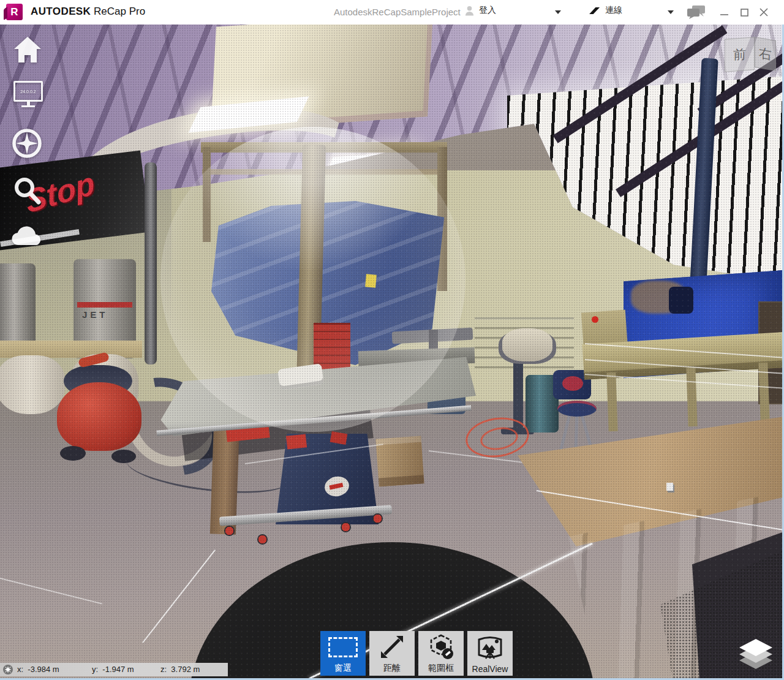 The width and height of the screenshot is (784, 680). What do you see at coordinates (392, 653) in the screenshot?
I see `distance-button: 距離` at bounding box center [392, 653].